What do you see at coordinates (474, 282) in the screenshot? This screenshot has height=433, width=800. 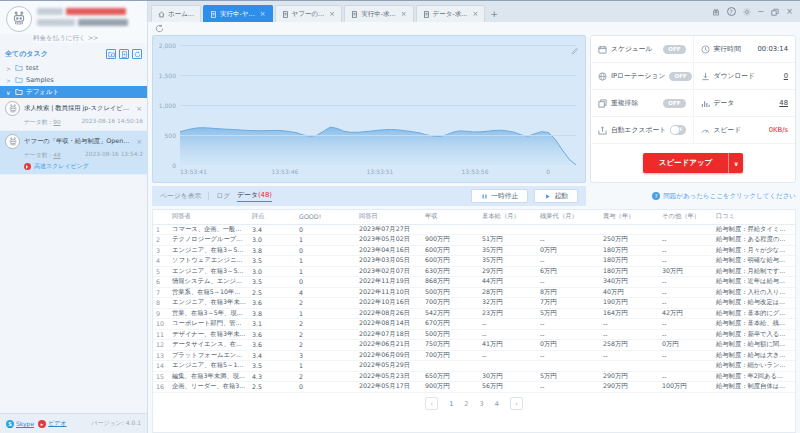 I see `table-row: 6情報システム、エンジ...3.502022年11月19日868万円44万円--…` at bounding box center [474, 282].